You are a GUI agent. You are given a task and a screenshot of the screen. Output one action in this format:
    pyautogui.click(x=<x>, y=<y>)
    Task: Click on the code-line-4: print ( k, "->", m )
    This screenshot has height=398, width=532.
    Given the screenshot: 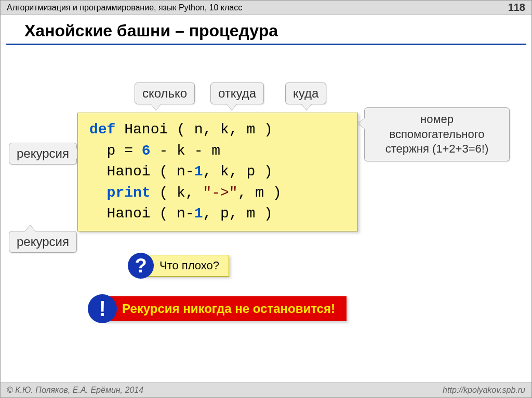 What is the action you would take?
    pyautogui.click(x=218, y=193)
    